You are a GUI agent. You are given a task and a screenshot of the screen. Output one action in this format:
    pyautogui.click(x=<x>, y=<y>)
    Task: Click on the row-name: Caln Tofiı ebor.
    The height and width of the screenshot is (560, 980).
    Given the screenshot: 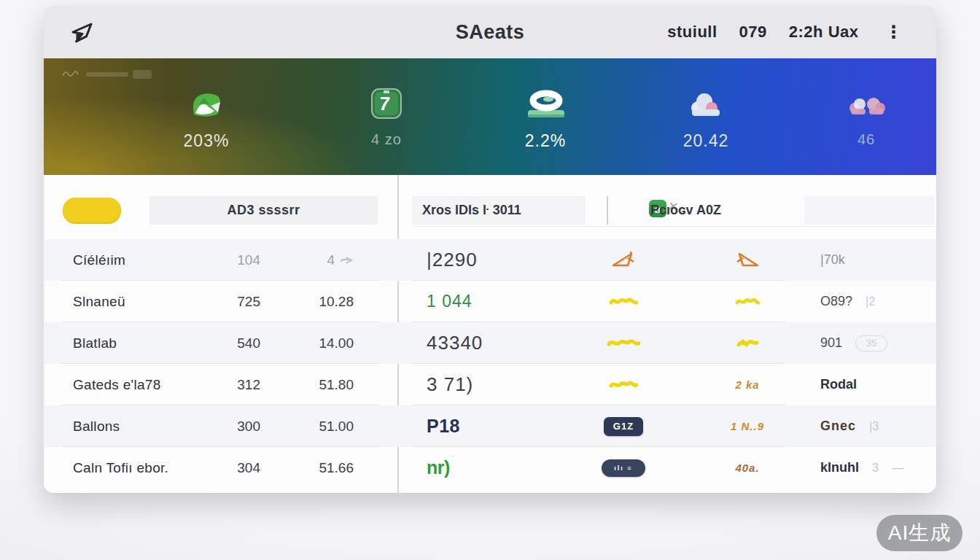 What is the action you would take?
    pyautogui.click(x=121, y=468)
    